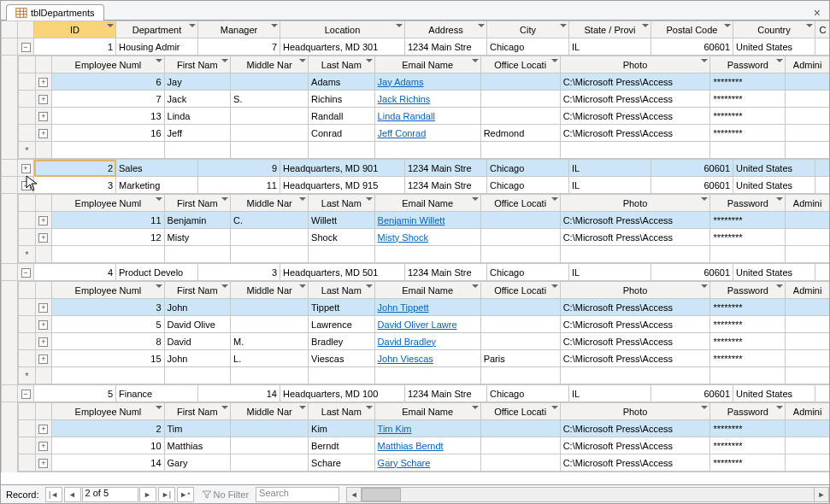  What do you see at coordinates (407, 342) in the screenshot?
I see `email-link: David Bradley` at bounding box center [407, 342].